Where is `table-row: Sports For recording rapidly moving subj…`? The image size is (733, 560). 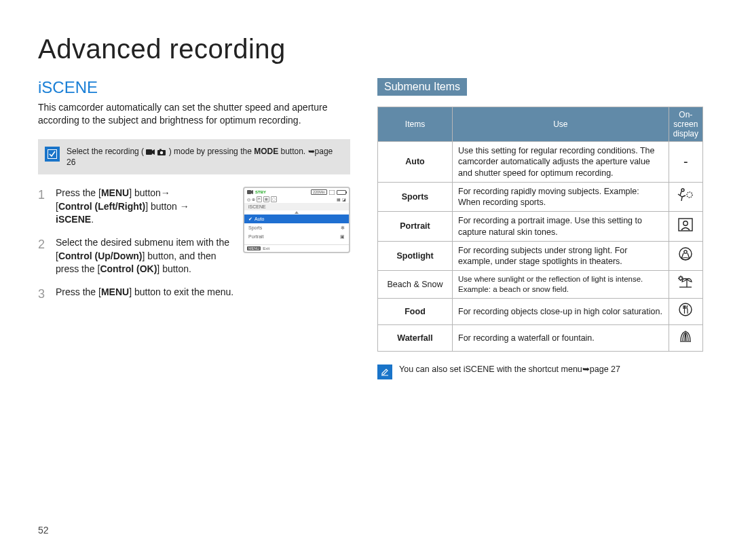 table-row: Sports For recording rapidly moving subj… is located at coordinates (540, 197).